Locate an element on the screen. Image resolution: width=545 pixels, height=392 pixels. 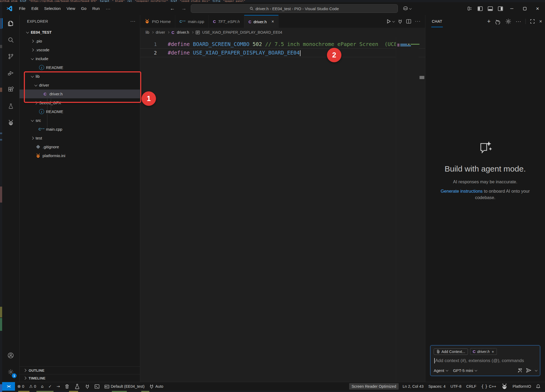
activity-explorer is located at coordinates (11, 23).